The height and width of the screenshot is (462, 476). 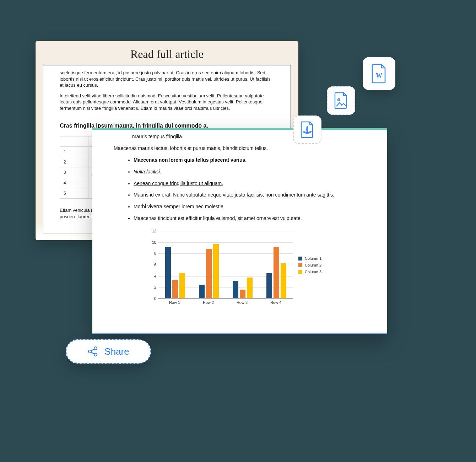 What do you see at coordinates (341, 101) in the screenshot?
I see `image-file-icon` at bounding box center [341, 101].